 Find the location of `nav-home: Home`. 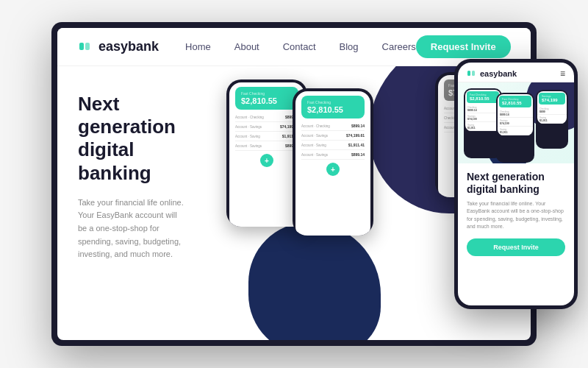

nav-home: Home is located at coordinates (198, 47).